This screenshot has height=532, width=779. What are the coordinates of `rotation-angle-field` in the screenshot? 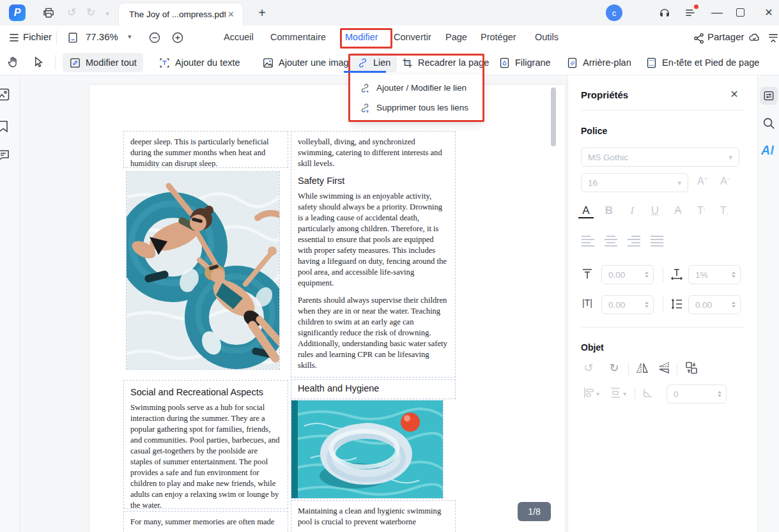 It's located at (691, 395).